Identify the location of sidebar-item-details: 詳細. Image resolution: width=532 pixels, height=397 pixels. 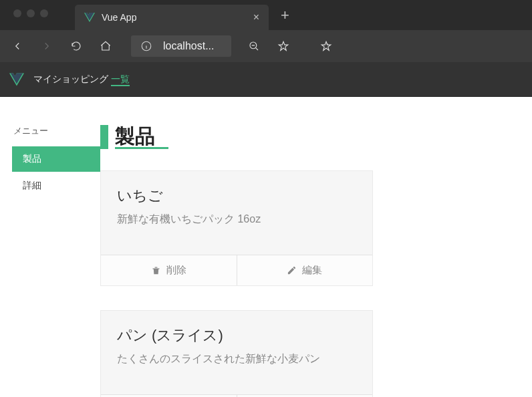
(56, 186).